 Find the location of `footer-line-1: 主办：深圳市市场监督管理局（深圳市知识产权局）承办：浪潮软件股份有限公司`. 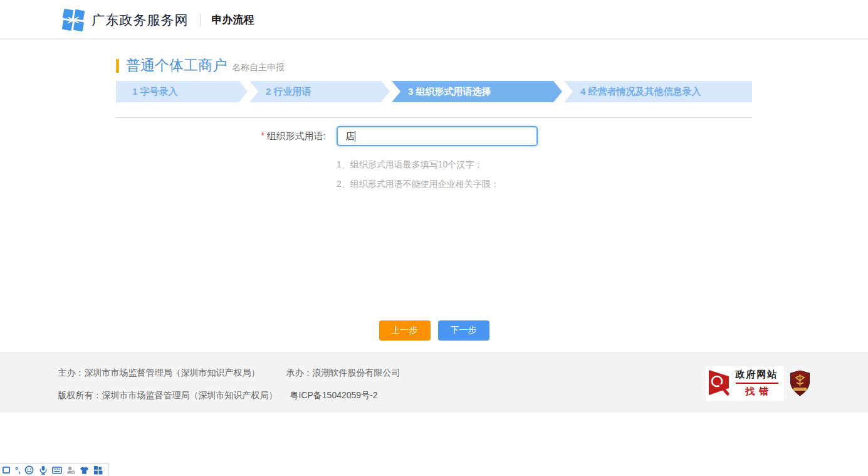

footer-line-1: 主办：深圳市市场监督管理局（深圳市知识产权局）承办：浪潮软件股份有限公司 is located at coordinates (229, 373).